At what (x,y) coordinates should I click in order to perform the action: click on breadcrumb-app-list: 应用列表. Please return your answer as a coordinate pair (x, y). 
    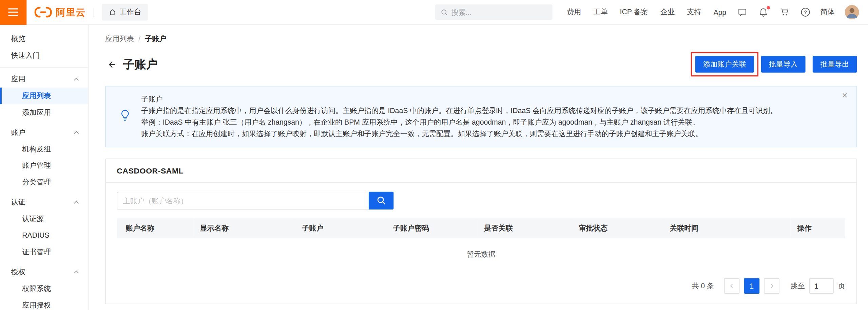
    Looking at the image, I should click on (119, 39).